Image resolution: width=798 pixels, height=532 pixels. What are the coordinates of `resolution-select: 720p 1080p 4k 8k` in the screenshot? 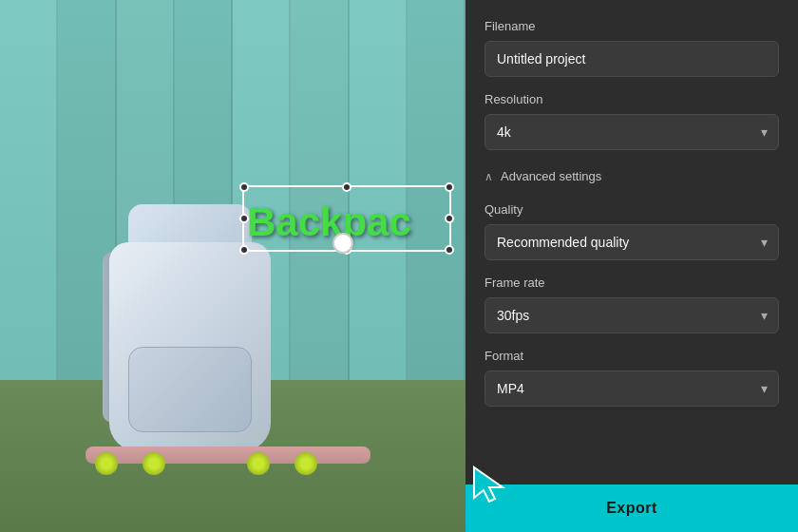 It's located at (632, 132).